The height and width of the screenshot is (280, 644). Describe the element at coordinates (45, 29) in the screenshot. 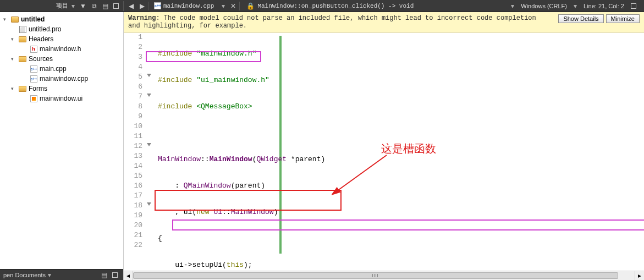

I see `pro-file-label: untitled.pro` at that location.